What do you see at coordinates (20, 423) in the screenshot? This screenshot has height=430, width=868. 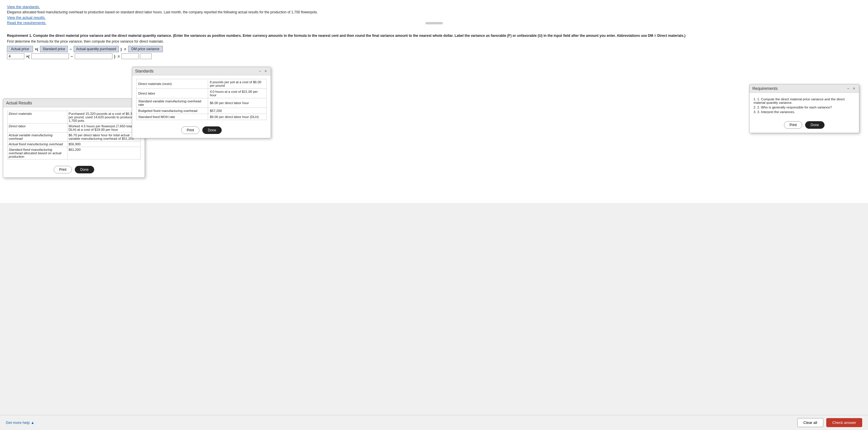 I see `get-more-help-link: Get more help ▲` at bounding box center [20, 423].